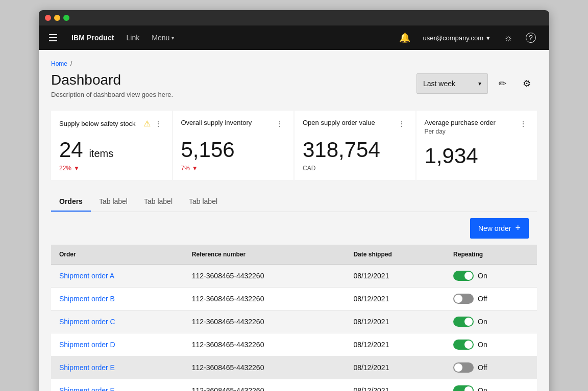  I want to click on table-row: Shipment order E112-3608465-443226008/12…, so click(294, 367).